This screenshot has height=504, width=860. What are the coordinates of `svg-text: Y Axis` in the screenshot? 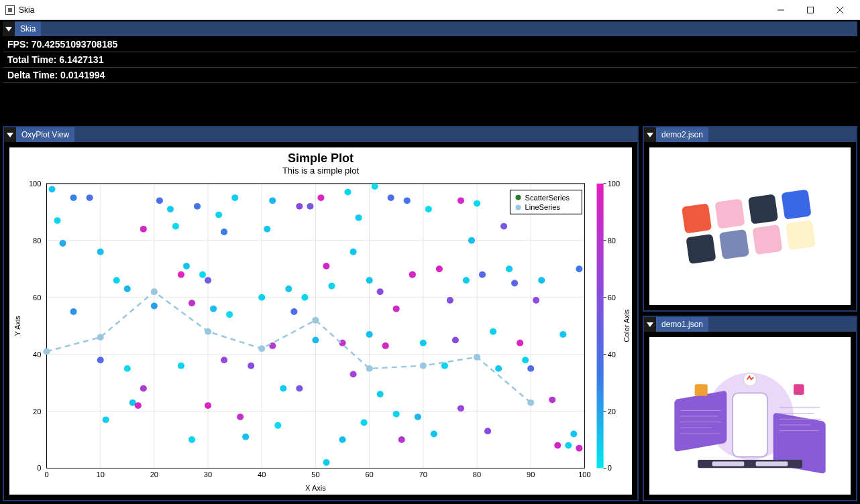 It's located at (17, 326).